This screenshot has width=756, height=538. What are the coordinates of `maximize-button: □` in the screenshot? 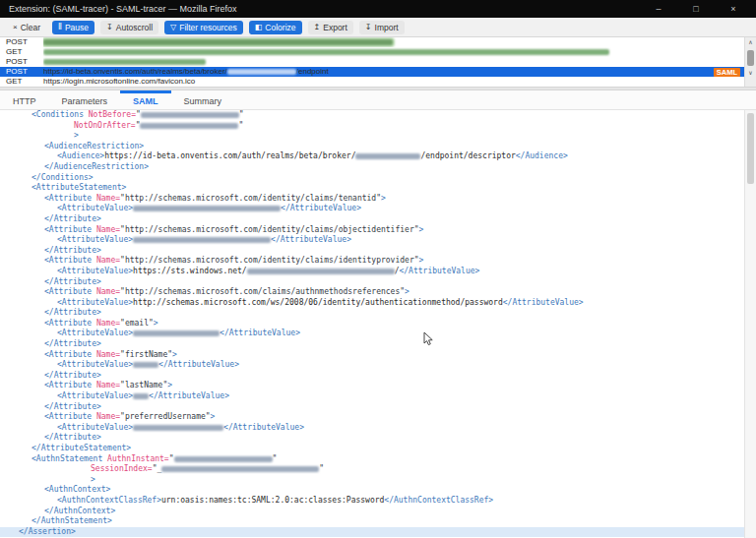 It's located at (696, 9).